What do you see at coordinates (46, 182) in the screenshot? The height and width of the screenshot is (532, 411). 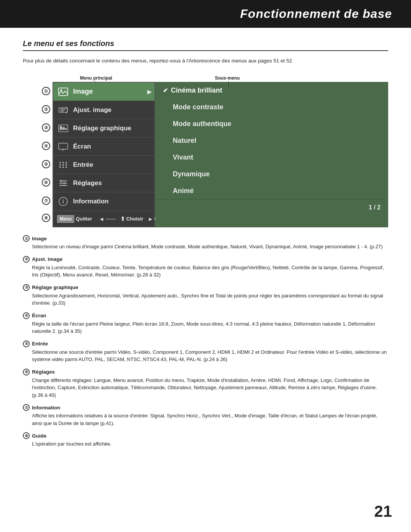 I see `circle-6: ⑥` at bounding box center [46, 182].